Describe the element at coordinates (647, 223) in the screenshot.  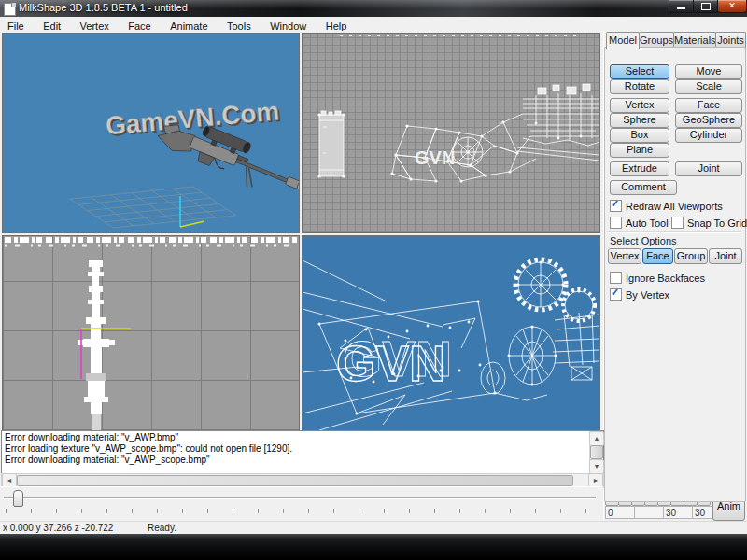
I see `checkbox-label: Auto Tool` at that location.